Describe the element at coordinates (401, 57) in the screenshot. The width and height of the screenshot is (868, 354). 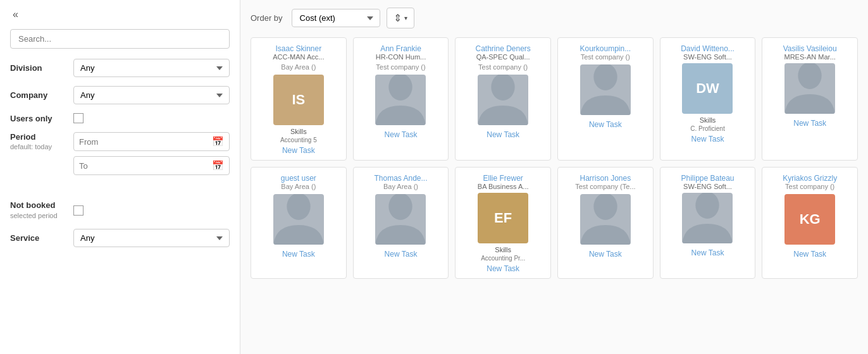
I see `user-role: HR-CON Hum...` at that location.